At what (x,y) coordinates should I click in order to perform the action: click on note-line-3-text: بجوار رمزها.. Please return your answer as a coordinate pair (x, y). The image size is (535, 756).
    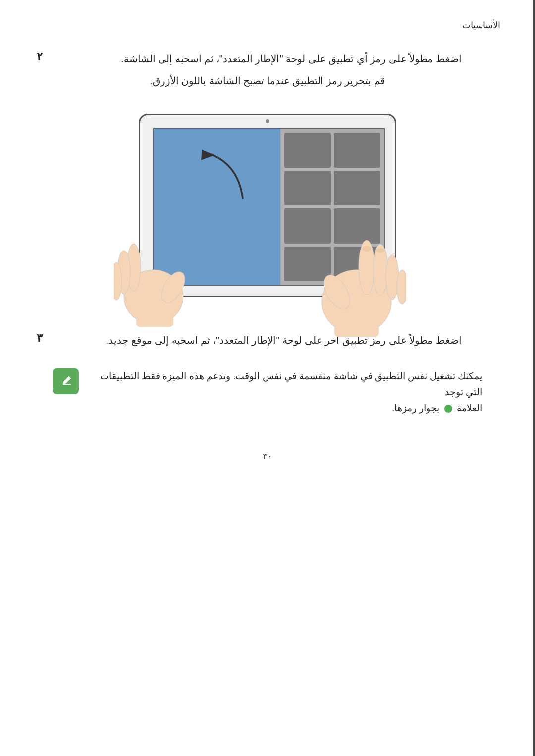
    Looking at the image, I should click on (416, 408).